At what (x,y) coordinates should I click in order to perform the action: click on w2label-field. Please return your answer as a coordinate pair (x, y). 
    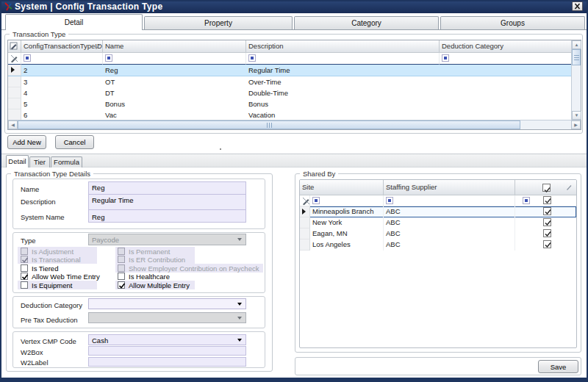
    Looking at the image, I should click on (168, 361).